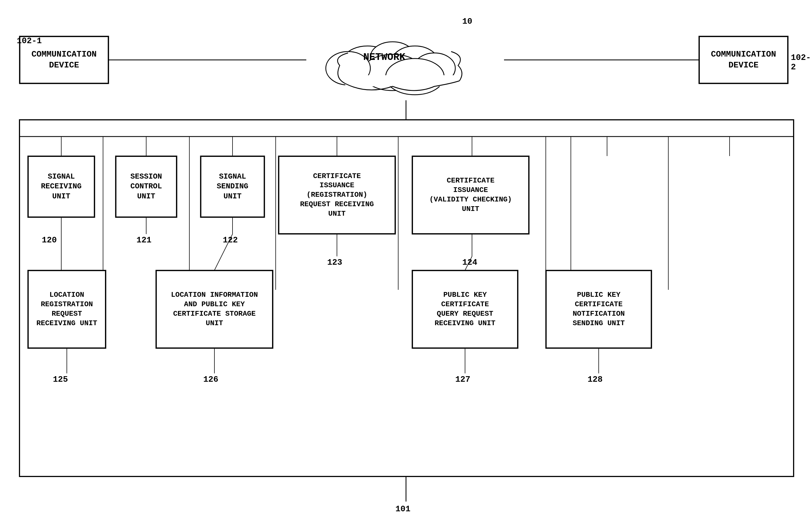 Image resolution: width=812 pixels, height=523 pixels. What do you see at coordinates (384, 57) in the screenshot?
I see `network-label: NETWORK` at bounding box center [384, 57].